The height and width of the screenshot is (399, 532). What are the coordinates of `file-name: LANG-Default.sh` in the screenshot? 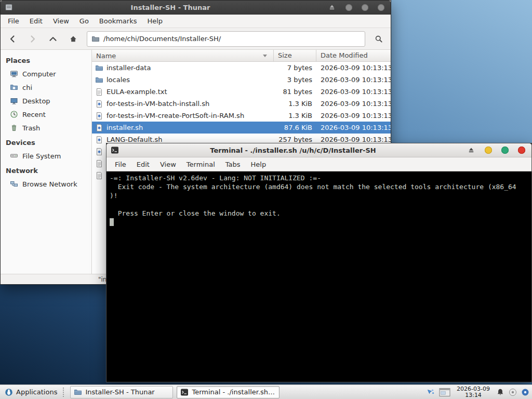 It's located at (135, 139).